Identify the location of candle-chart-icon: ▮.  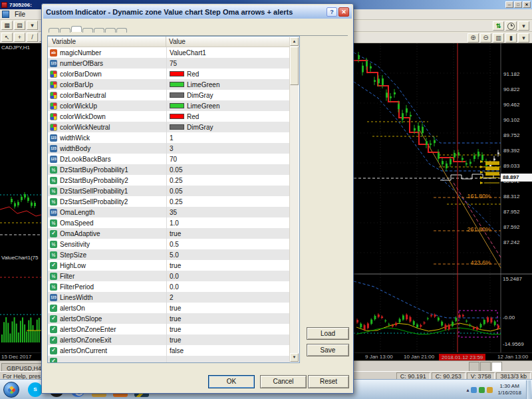
(511, 38).